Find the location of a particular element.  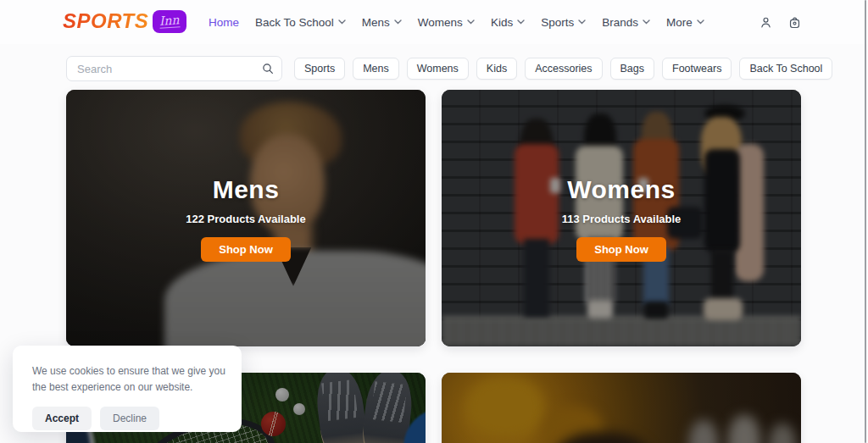

nav-item-label: Kids is located at coordinates (502, 22).